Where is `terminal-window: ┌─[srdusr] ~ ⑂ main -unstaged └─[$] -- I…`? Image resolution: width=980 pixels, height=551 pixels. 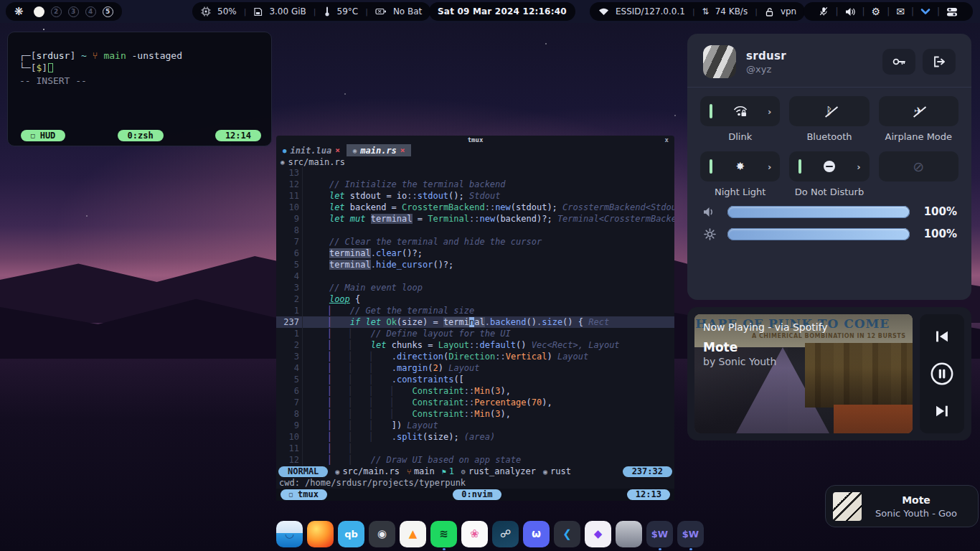 terminal-window: ┌─[srdusr] ~ ⑂ main -unstaged └─[$] -- I… is located at coordinates (139, 89).